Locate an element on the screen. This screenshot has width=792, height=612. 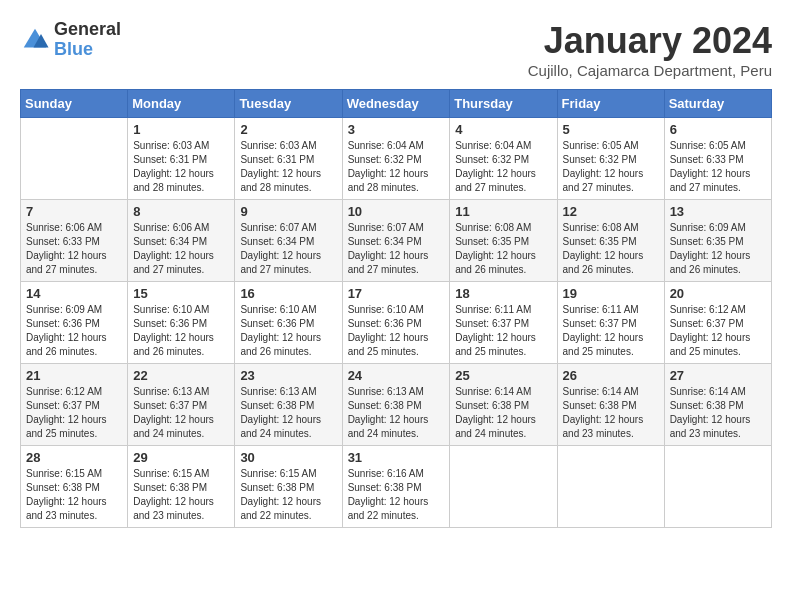
page-header: General Blue January 2024 Cujillo, Cajam… is located at coordinates (396, 50).